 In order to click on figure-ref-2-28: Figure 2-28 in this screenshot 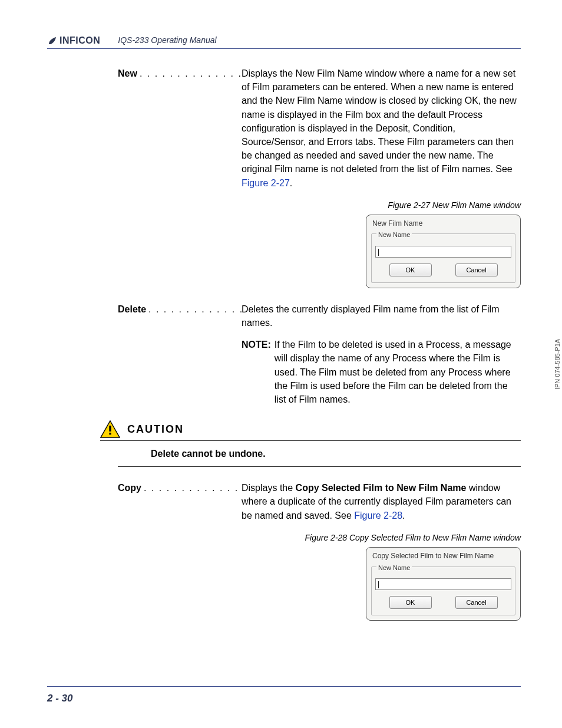, I will do `click(378, 515)`.